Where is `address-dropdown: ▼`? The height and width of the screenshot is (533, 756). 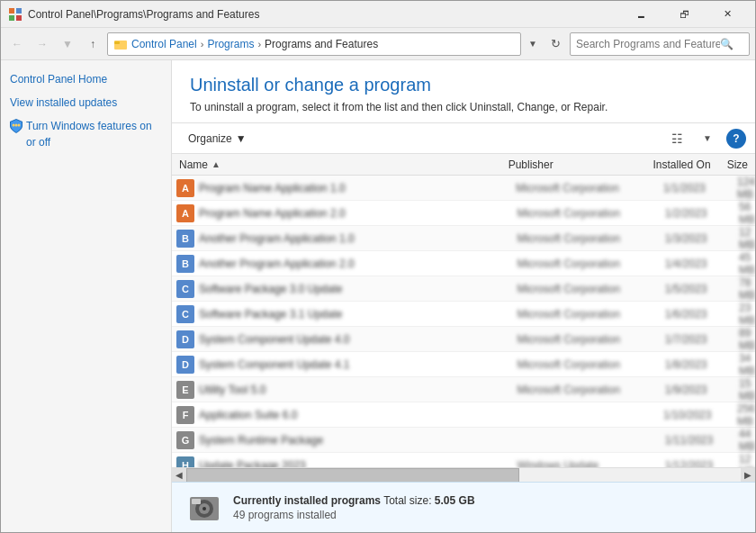 address-dropdown: ▼ is located at coordinates (533, 44).